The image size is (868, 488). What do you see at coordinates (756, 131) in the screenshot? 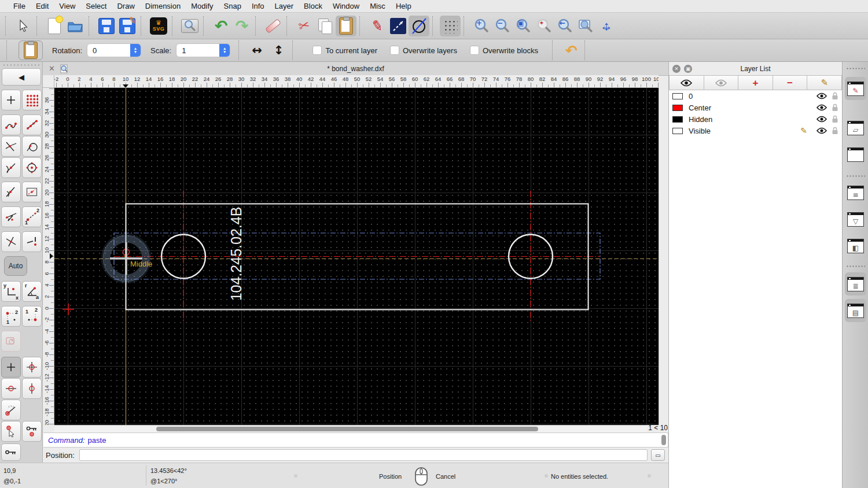
I see `layer-row-visible: Visible✎` at bounding box center [756, 131].